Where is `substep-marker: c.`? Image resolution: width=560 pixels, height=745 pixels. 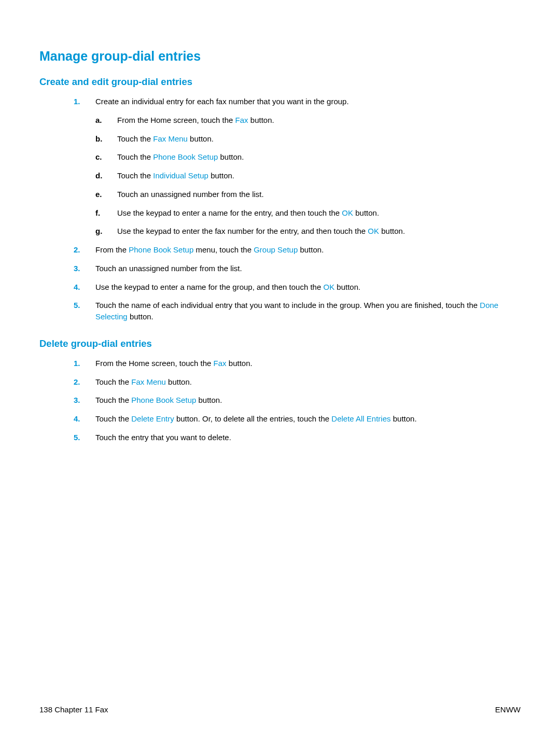
substep-marker: c. is located at coordinates (99, 157).